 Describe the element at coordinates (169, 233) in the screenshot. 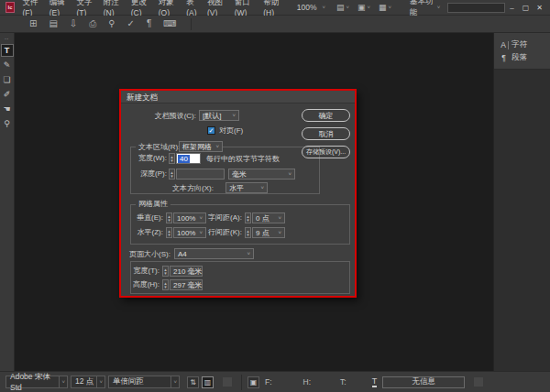

I see `grid-horizontal-stepper` at that location.